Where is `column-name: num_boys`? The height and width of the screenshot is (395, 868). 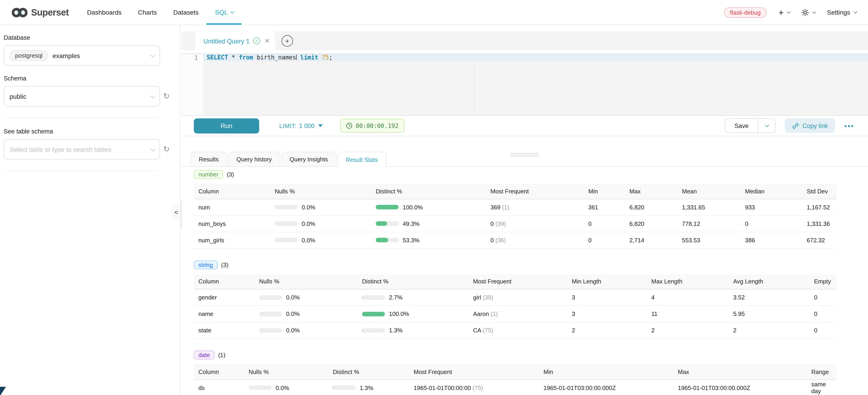 column-name: num_boys is located at coordinates (232, 224).